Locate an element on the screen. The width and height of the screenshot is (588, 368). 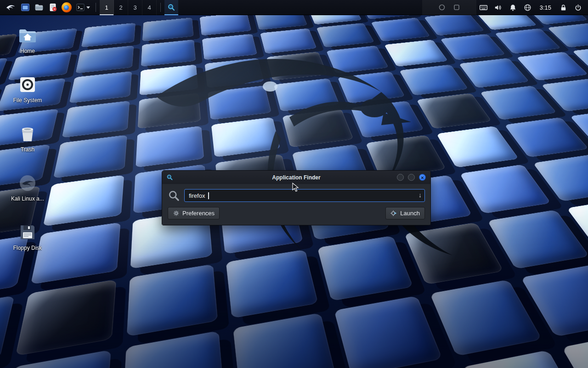
floppy-disk-icon is located at coordinates (28, 232).